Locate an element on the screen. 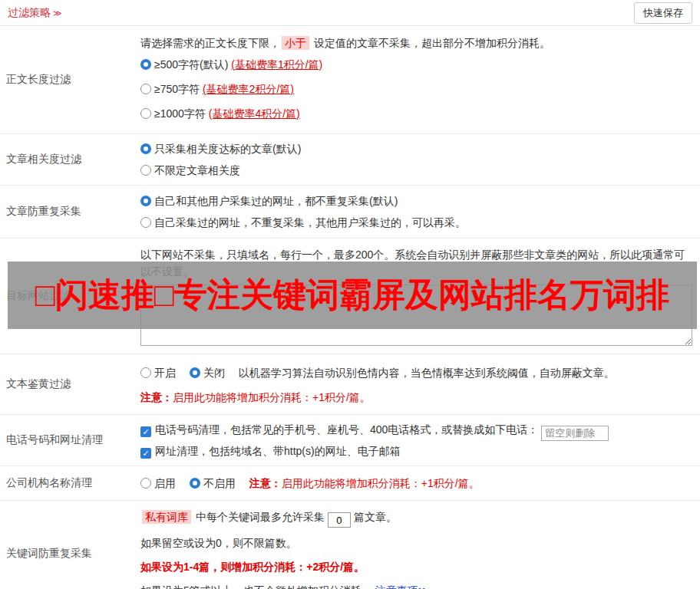 The height and width of the screenshot is (589, 700). row-keyword-dedup: 关键词防重复采集 私有词库 中每个关键词最多允许采集篇文章。 如果留空或设为0，… is located at coordinates (350, 545).